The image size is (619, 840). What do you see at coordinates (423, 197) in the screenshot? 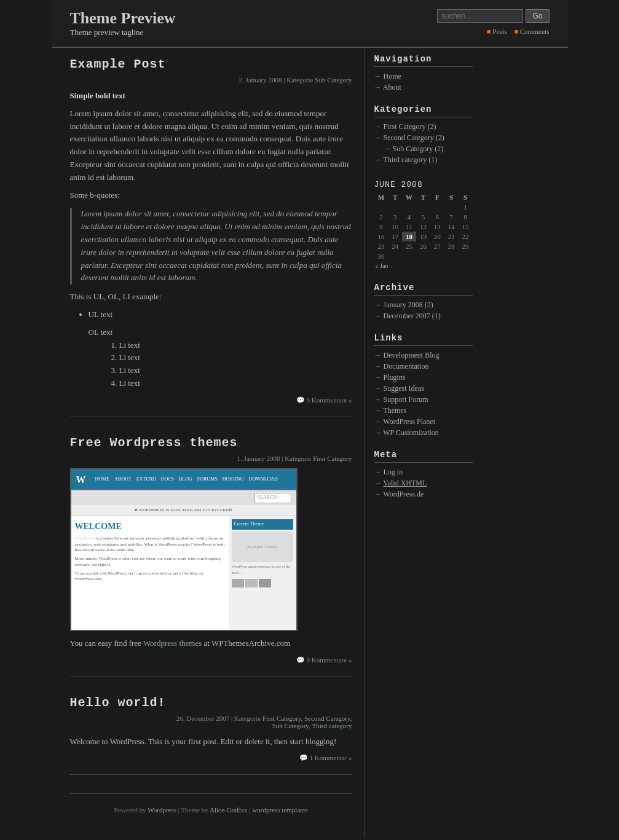
I see `cal-header-t2: T` at bounding box center [423, 197].